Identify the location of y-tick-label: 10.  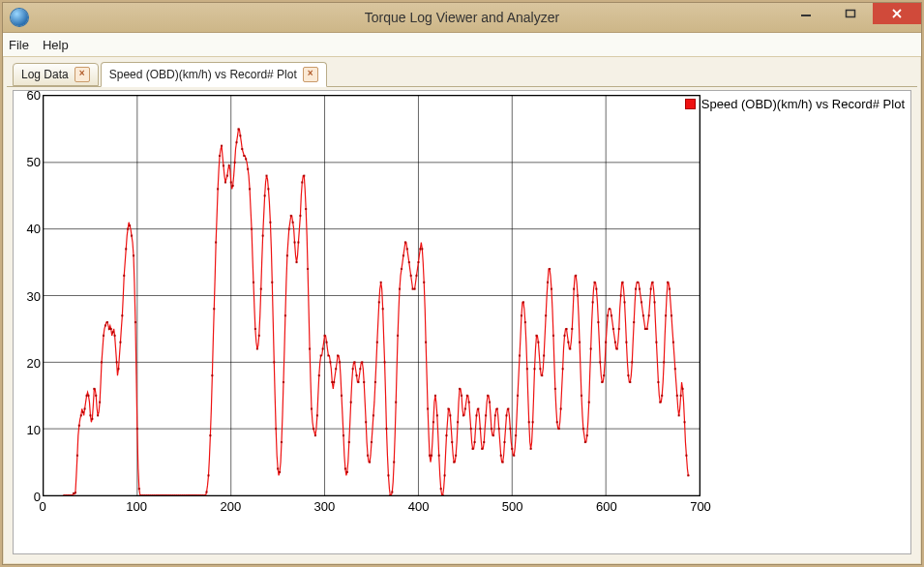
(29, 430).